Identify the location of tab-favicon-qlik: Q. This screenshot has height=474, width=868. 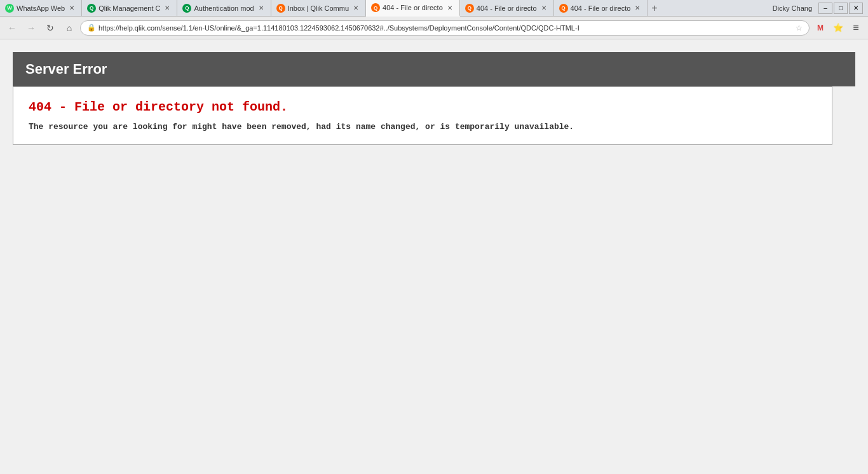
(92, 8).